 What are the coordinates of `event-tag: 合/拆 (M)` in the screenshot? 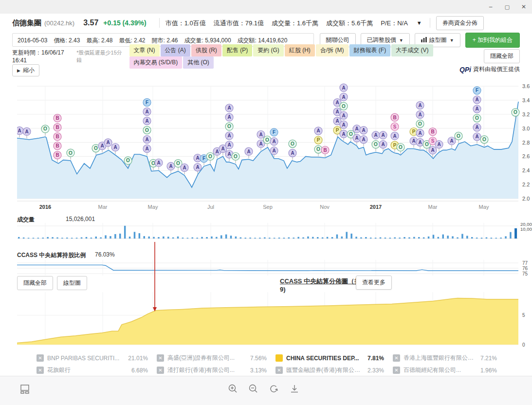 It's located at (332, 51).